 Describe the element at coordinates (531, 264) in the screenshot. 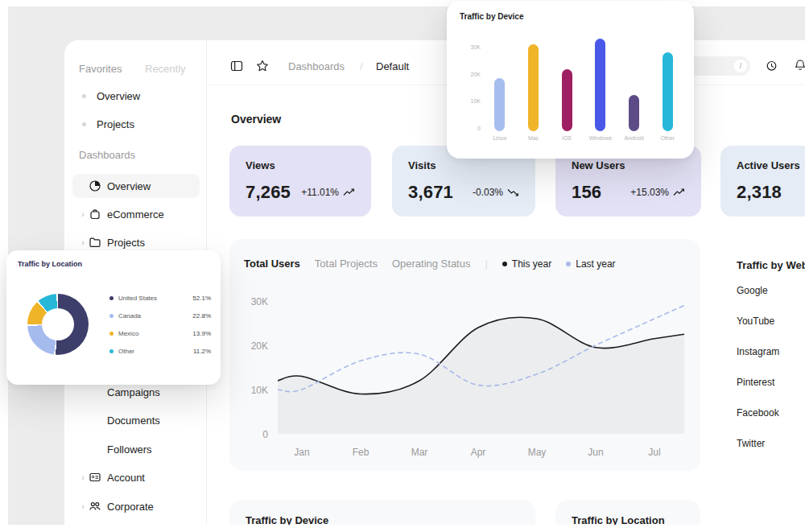

I see `legend-label: This year` at that location.